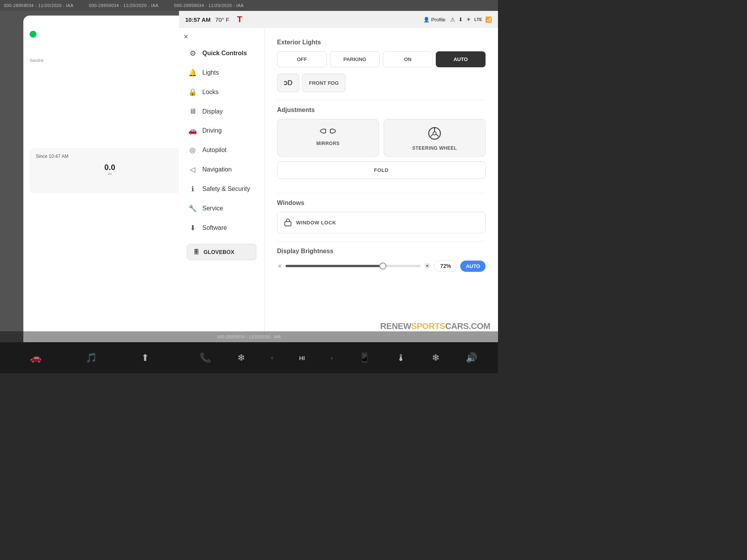 This screenshot has width=747, height=560. What do you see at coordinates (316, 222) in the screenshot?
I see `window-lock-label: WINDOW LOCK` at bounding box center [316, 222].